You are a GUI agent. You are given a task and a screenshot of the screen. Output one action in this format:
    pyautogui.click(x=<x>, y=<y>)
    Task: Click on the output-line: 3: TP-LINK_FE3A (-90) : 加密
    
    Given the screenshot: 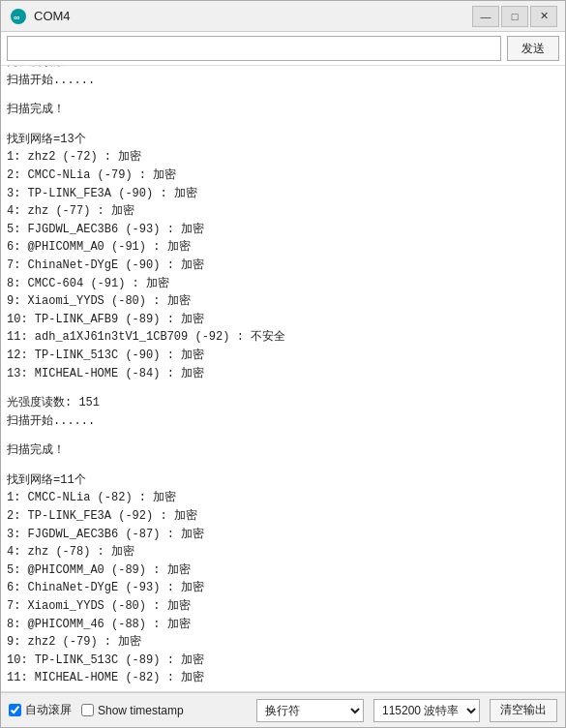 What is the action you would take?
    pyautogui.click(x=283, y=194)
    